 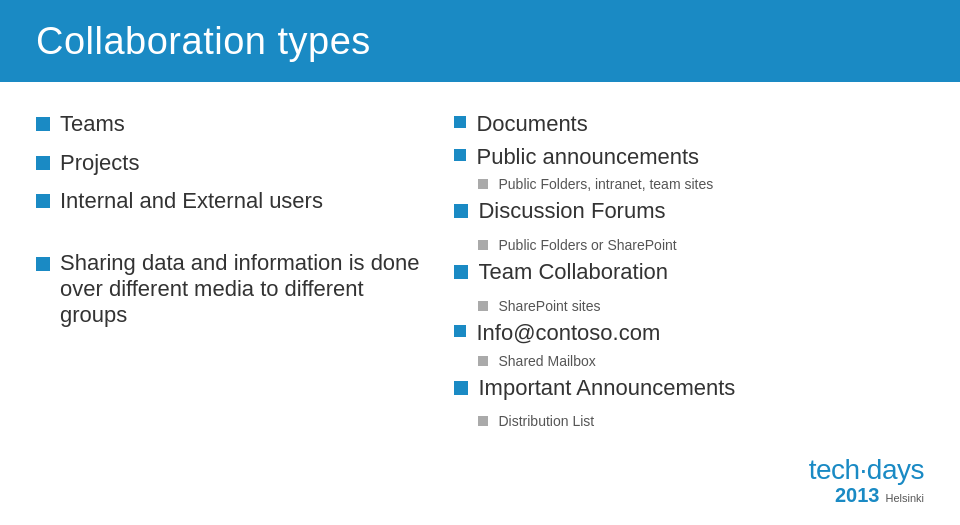 I want to click on sub-list-item: Shared Mailbox, so click(x=701, y=361).